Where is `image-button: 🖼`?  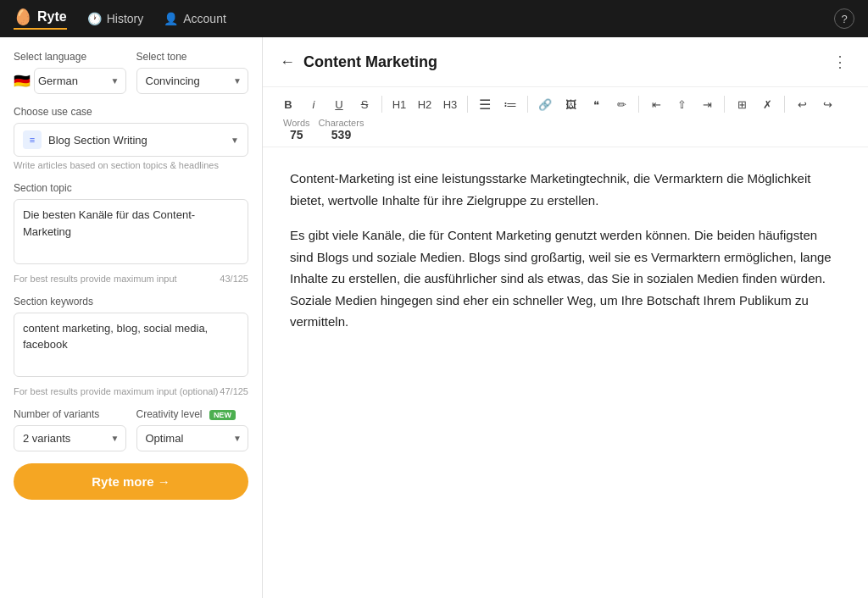 image-button: 🖼 is located at coordinates (570, 104).